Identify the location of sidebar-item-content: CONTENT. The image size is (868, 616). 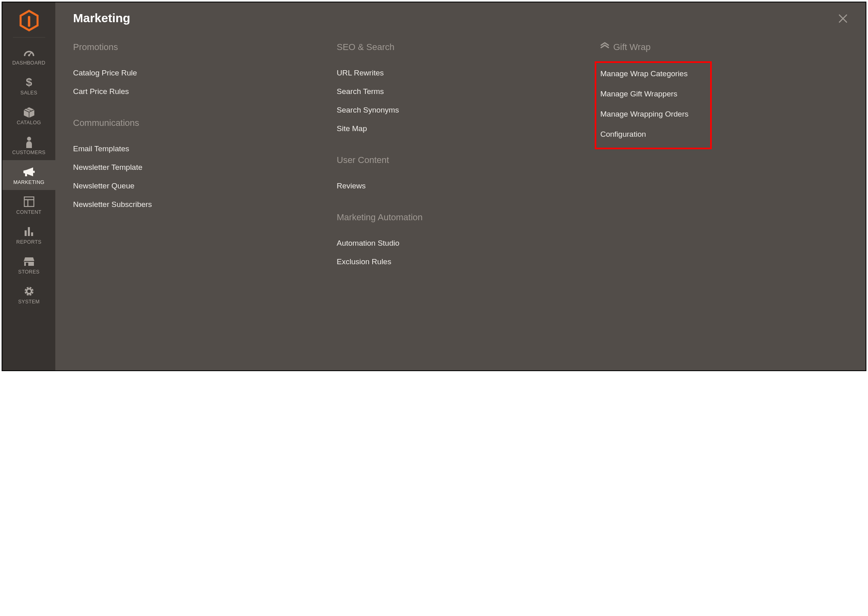
(29, 205).